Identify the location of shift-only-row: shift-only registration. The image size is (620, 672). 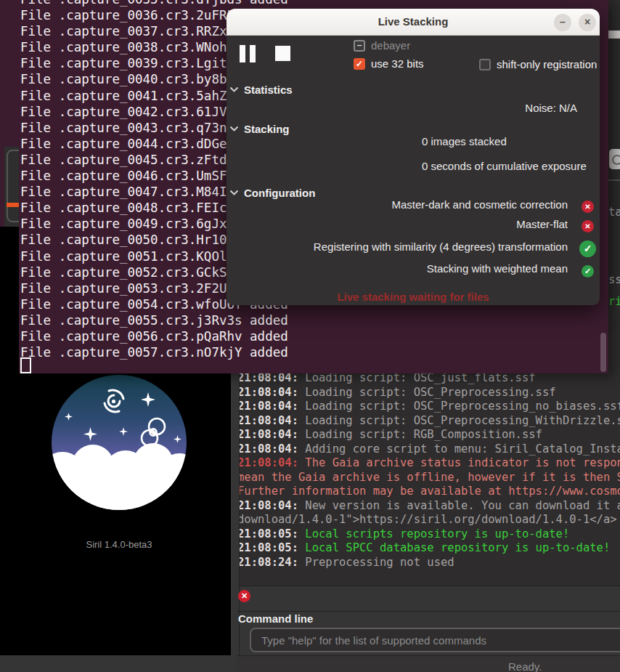
(538, 64).